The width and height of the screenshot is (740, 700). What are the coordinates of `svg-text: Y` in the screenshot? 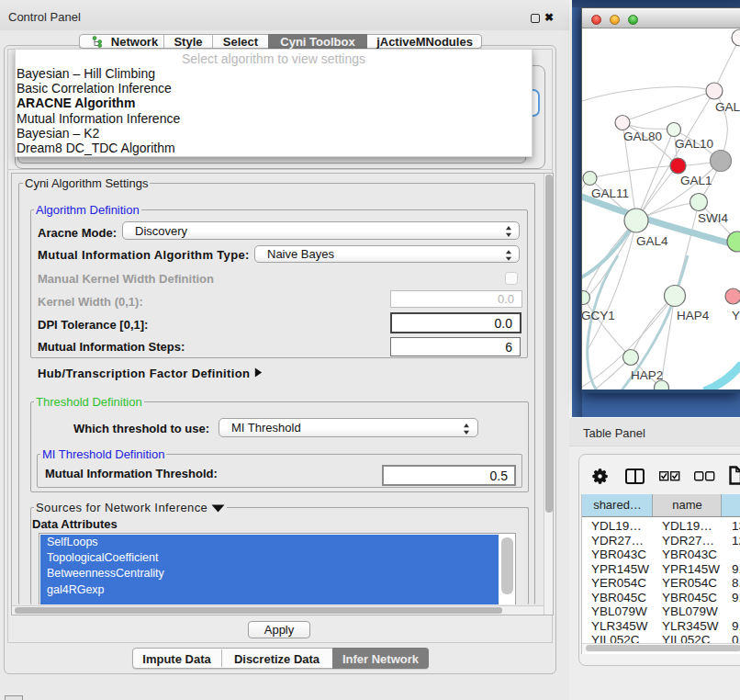 It's located at (736, 316).